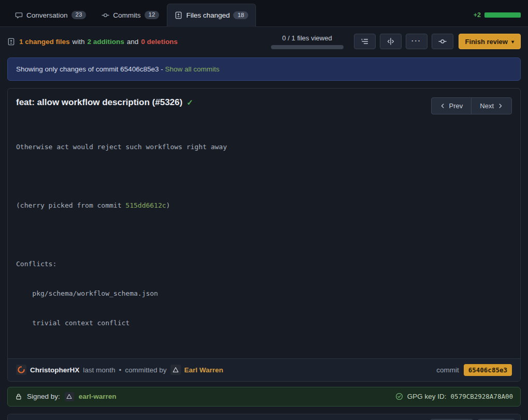  What do you see at coordinates (178, 16) in the screenshot?
I see `diff-file-icon` at bounding box center [178, 16].